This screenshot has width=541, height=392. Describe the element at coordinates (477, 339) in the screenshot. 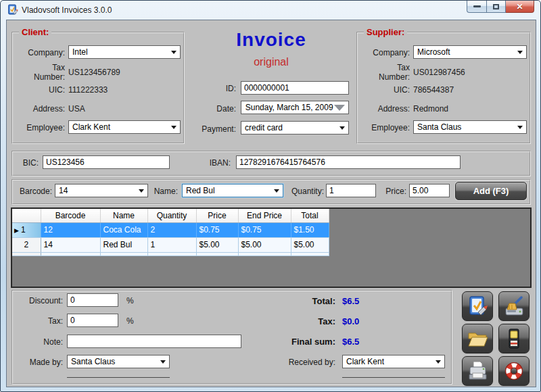

I see `open-invoice-button` at that location.